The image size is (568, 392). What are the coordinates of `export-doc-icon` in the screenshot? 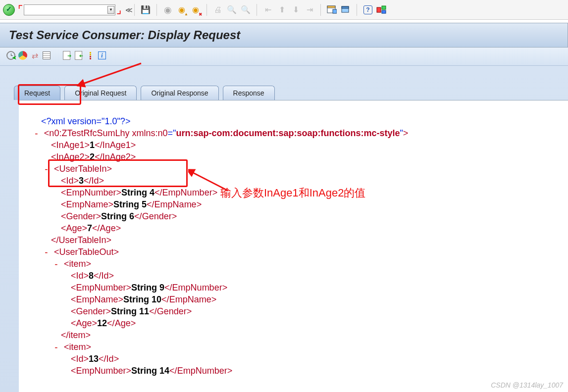 It's located at (66, 55).